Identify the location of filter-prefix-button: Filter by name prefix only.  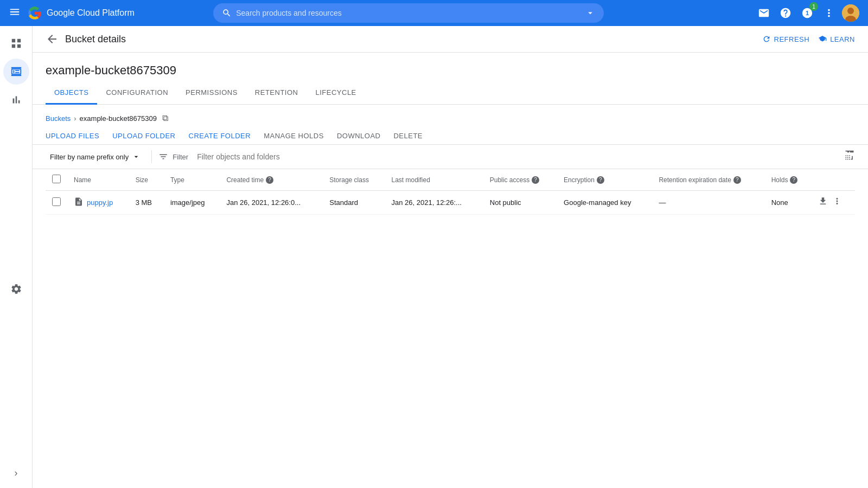
(95, 157).